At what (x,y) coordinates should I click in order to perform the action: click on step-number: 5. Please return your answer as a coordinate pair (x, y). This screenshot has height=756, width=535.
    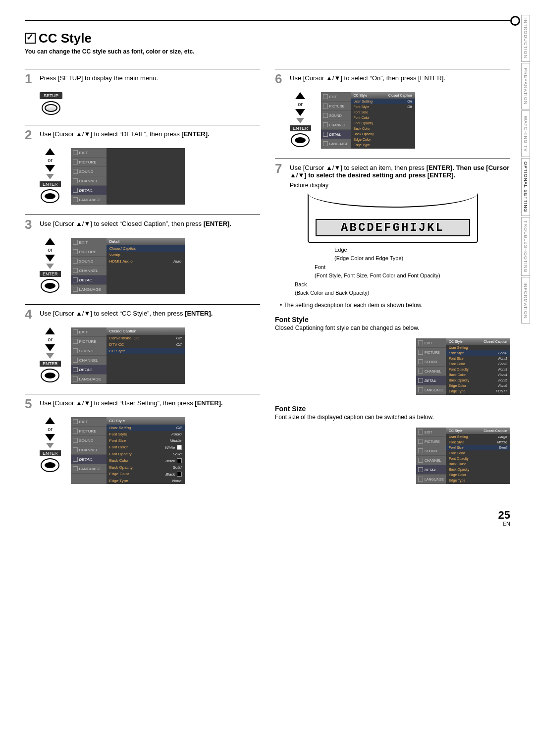
    Looking at the image, I should click on (30, 404).